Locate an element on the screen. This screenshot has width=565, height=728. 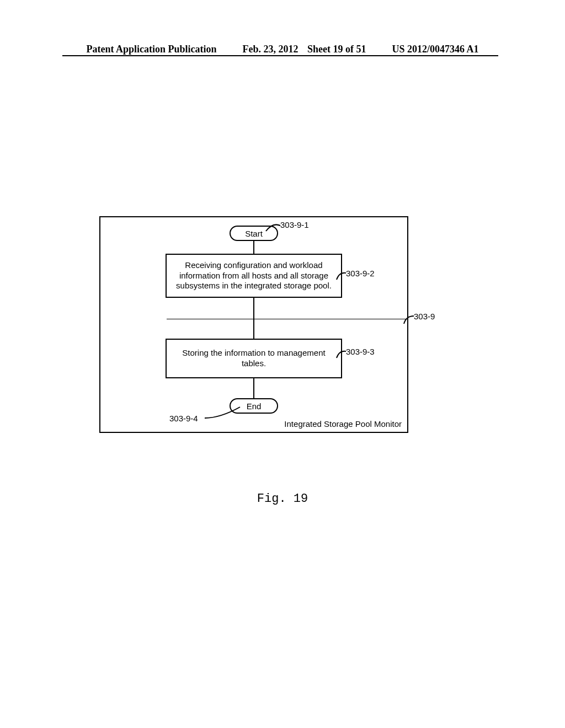
flow-step-2: Storing the information to management ta… is located at coordinates (254, 358).